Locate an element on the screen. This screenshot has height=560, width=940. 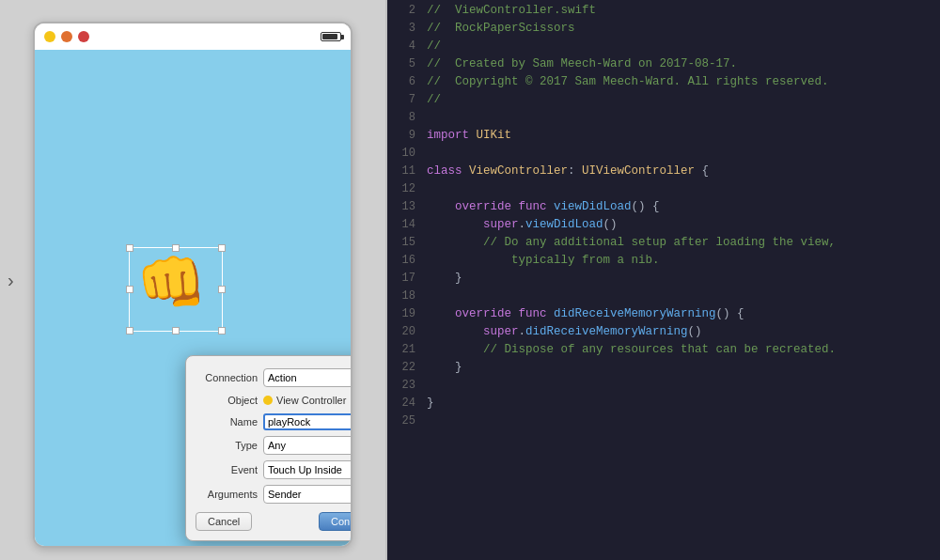
left-arrow-icon: › is located at coordinates (11, 280).